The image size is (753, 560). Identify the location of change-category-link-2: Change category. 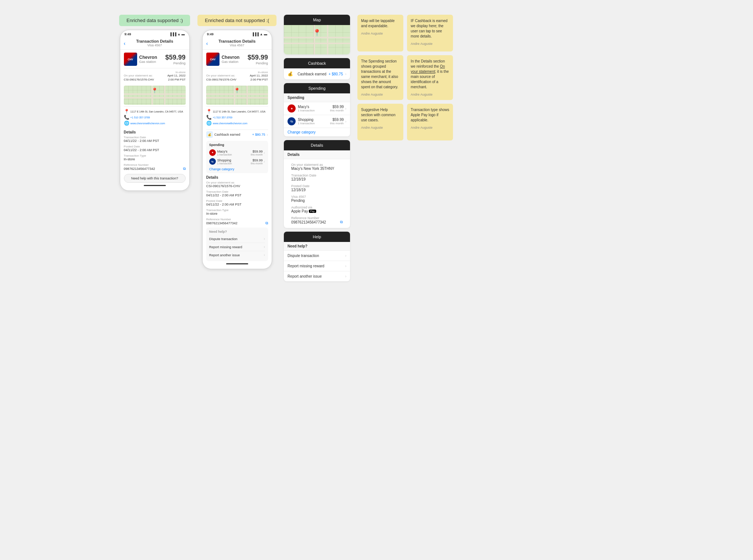
(237, 169).